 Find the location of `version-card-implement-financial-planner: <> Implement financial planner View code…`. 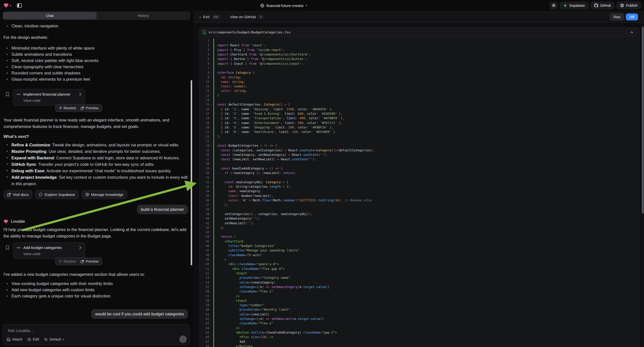

version-card-implement-financial-planner: <> Implement financial planner View code… is located at coordinates (49, 97).